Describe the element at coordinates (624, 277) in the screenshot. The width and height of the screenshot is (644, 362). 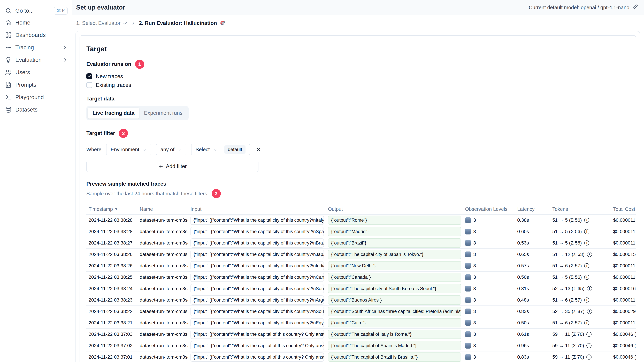
I see `cell-total-cost: $0.000011 (` at that location.